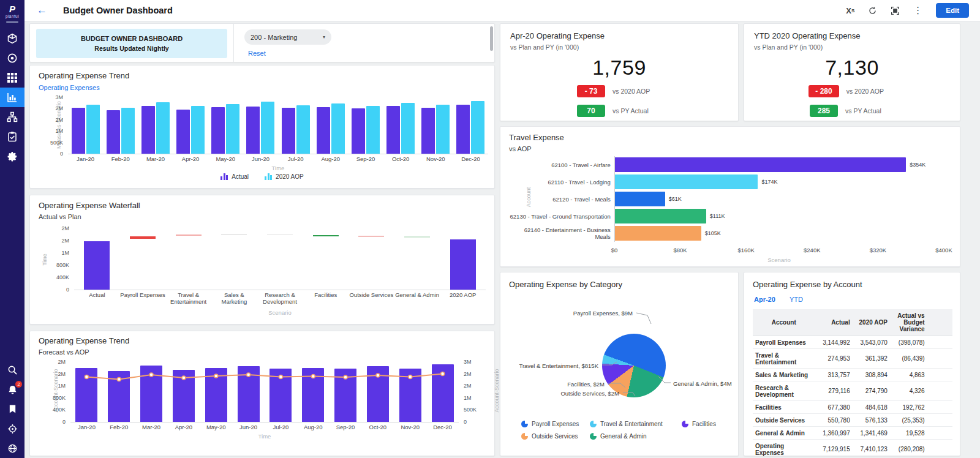 The image size is (980, 458). What do you see at coordinates (314, 427) in the screenshot?
I see `x-axis-category: Aug-20` at bounding box center [314, 427].